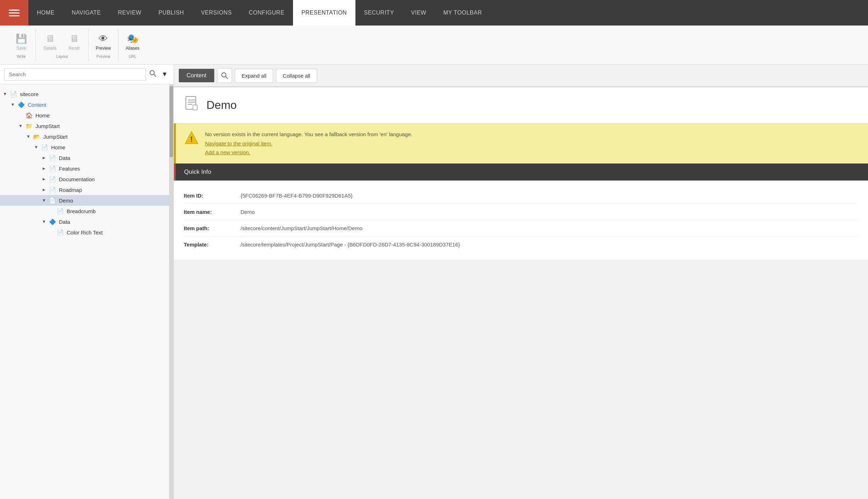 This screenshot has height=499, width=868. What do you see at coordinates (324, 13) in the screenshot?
I see `nav-presentation: PRESENTATION` at bounding box center [324, 13].